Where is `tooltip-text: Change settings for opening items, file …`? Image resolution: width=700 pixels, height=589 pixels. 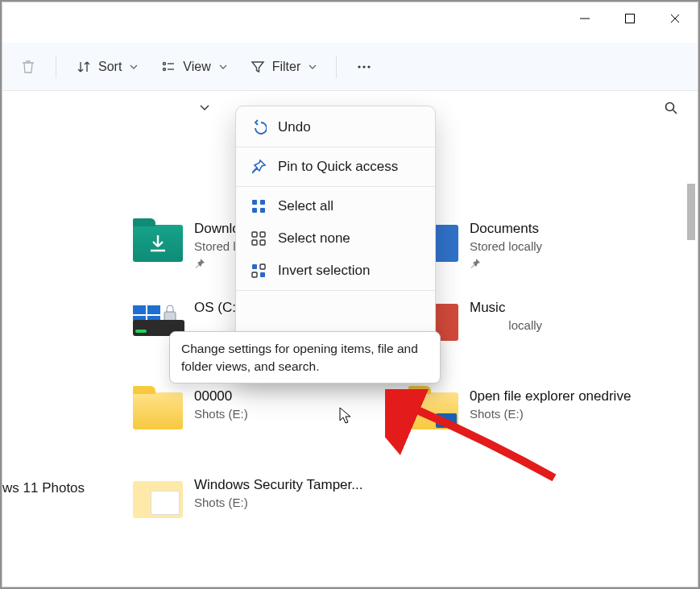 tooltip-text: Change settings for opening items, file … is located at coordinates (300, 358).